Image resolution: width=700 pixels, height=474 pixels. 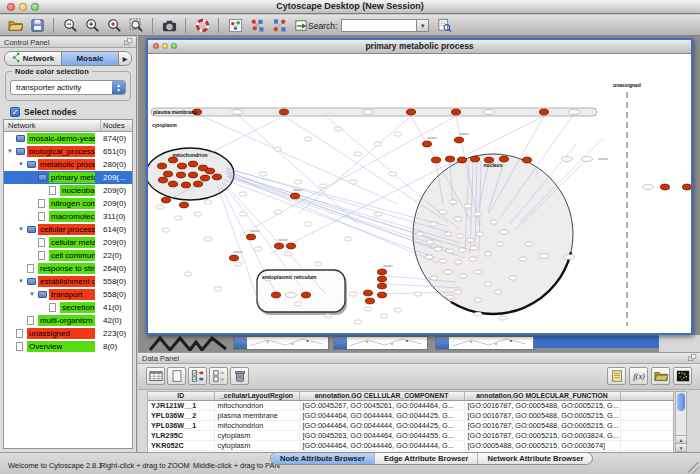 What do you see at coordinates (681, 439) in the screenshot?
I see `scroll-up-icon: ▲` at bounding box center [681, 439].